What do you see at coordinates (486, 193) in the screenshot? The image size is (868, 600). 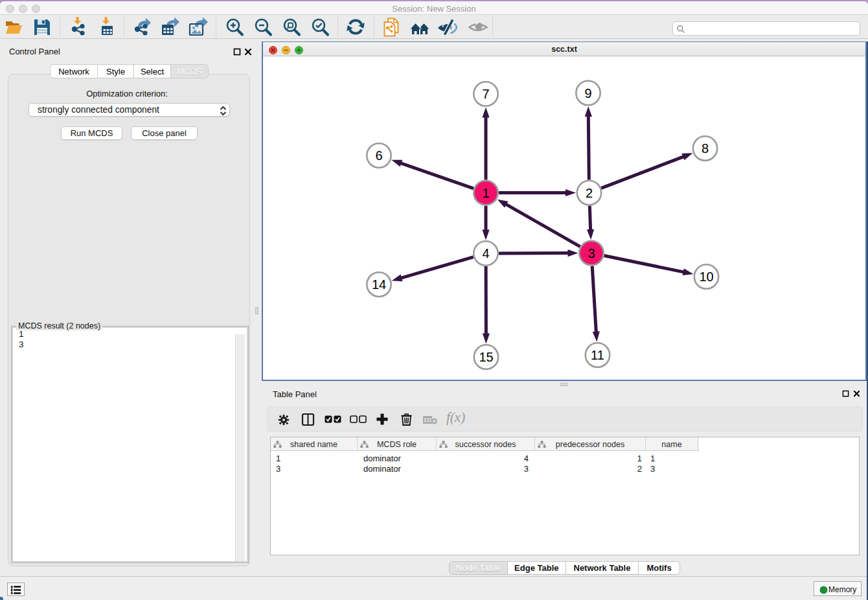 I see `svg-text: 1` at bounding box center [486, 193].